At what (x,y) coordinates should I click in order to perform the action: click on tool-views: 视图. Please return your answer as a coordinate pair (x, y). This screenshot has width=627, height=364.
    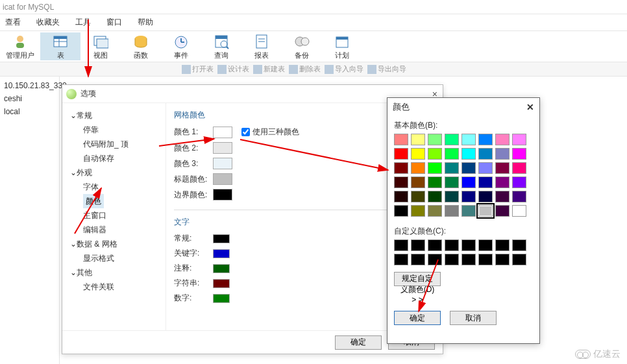
    Looking at the image, I should click on (101, 47).